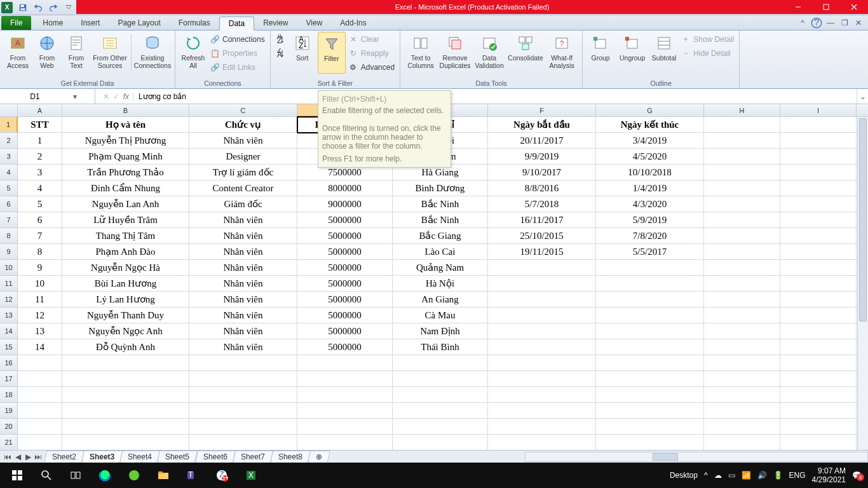 The width and height of the screenshot is (868, 488). Describe the element at coordinates (440, 268) in the screenshot. I see `cell-E10: Quảng Nam` at that location.